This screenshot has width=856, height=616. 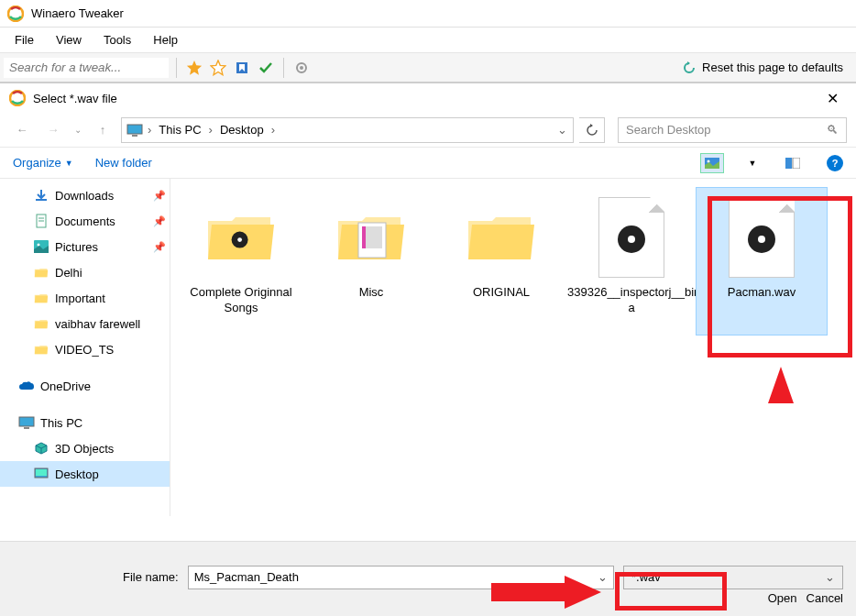 I want to click on preview-pane-button, so click(x=793, y=163).